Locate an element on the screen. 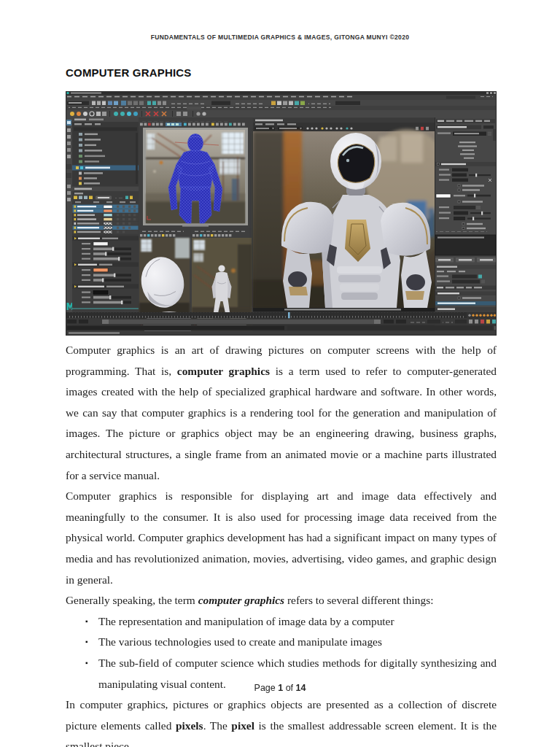  p1-run-bold: computer graphics is located at coordinates (223, 371).